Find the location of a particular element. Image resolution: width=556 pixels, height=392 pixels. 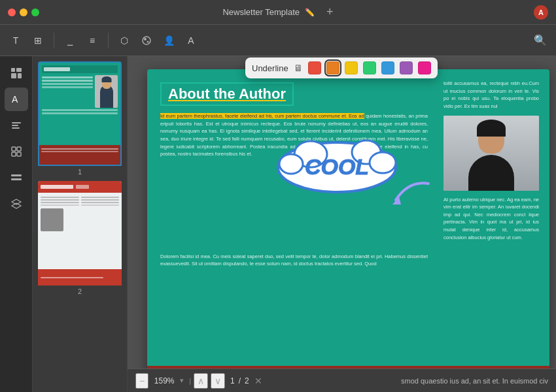

toolbar-group-text: T ⊞ is located at coordinates (27, 41).